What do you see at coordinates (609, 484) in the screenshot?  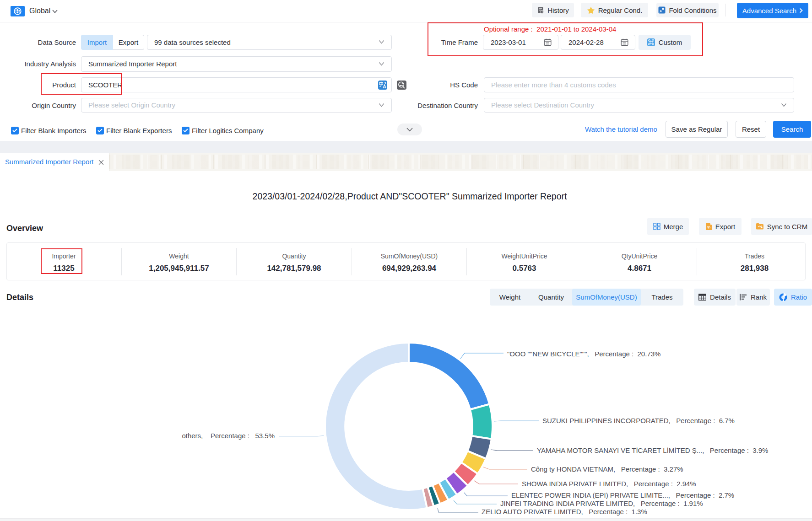 I see `svg-text:SHOWA INDIA PRIVATE LIMITED,: SHOWA INDIA PRIVATE LIMITED, Percentage …` at bounding box center [609, 484].